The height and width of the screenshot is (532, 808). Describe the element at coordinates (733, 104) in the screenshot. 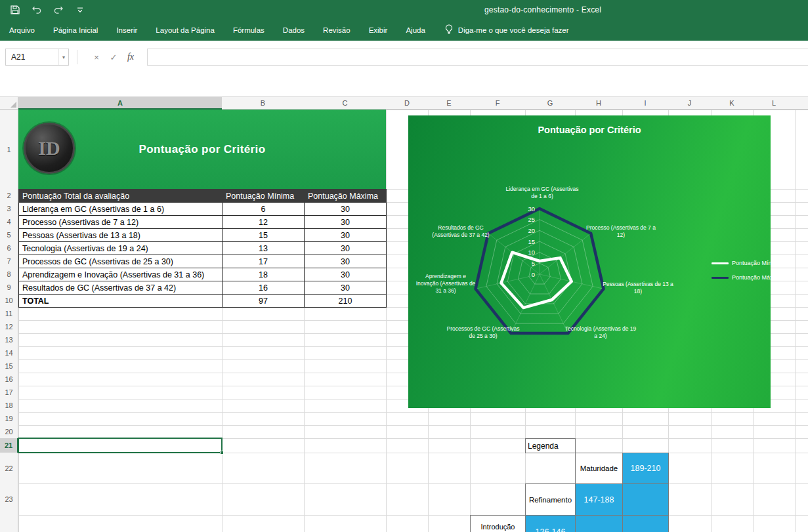

I see `column-header-K: K` at that location.